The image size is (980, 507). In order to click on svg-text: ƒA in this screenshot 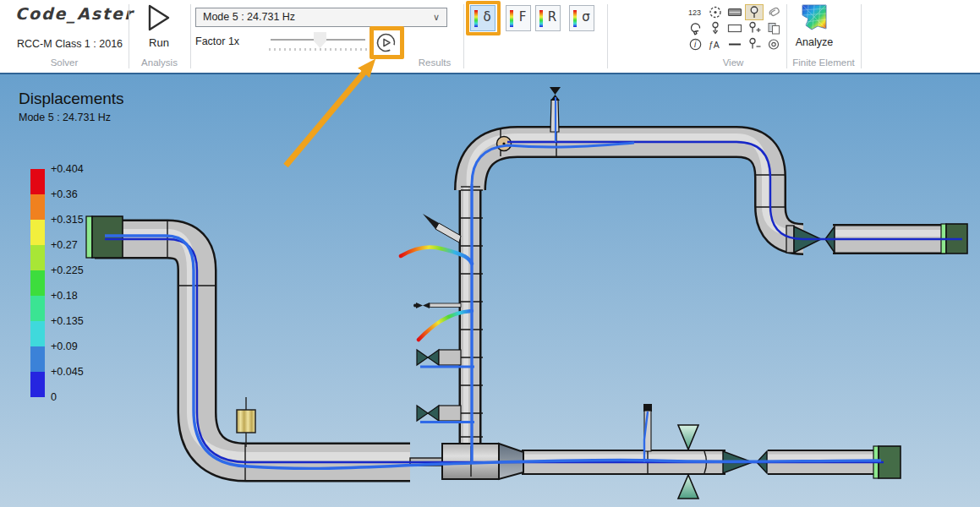, I will do `click(714, 45)`.